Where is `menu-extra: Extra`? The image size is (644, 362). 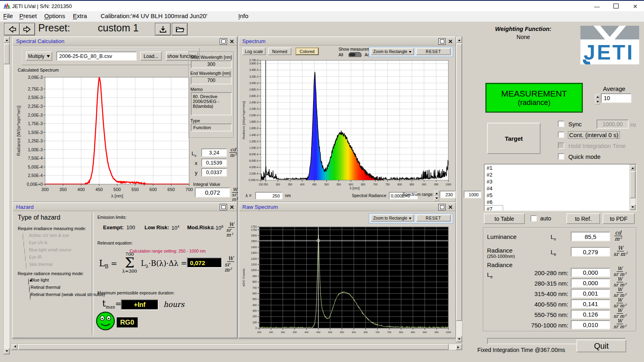 menu-extra: Extra is located at coordinates (80, 16).